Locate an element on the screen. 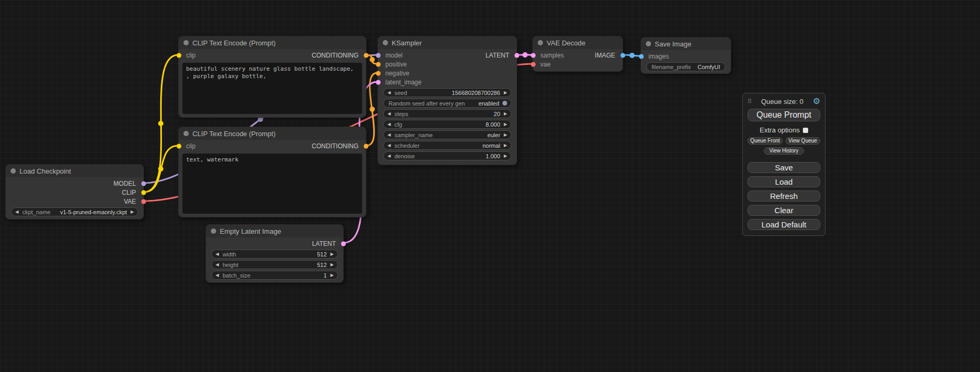  model-input-port is located at coordinates (379, 55).